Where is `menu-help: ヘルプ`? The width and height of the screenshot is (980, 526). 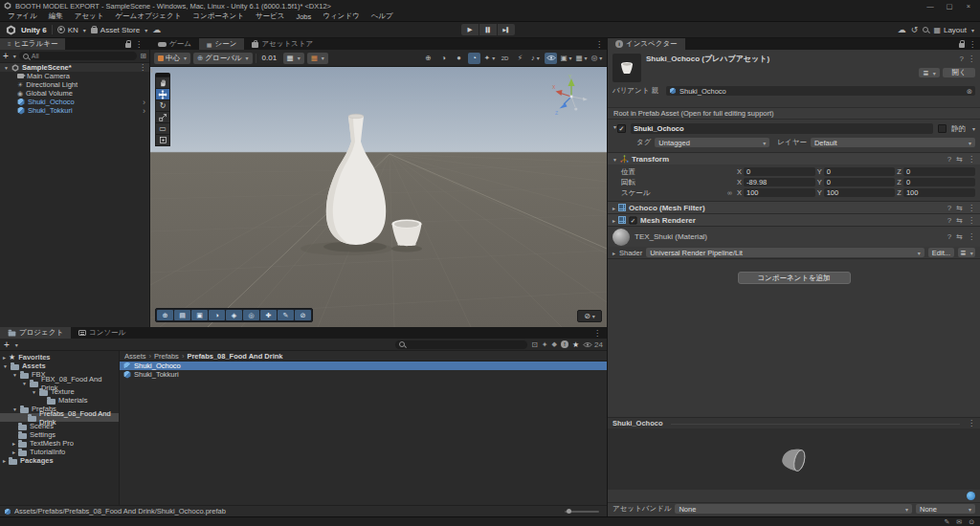
menu-help: ヘルプ is located at coordinates (383, 16).